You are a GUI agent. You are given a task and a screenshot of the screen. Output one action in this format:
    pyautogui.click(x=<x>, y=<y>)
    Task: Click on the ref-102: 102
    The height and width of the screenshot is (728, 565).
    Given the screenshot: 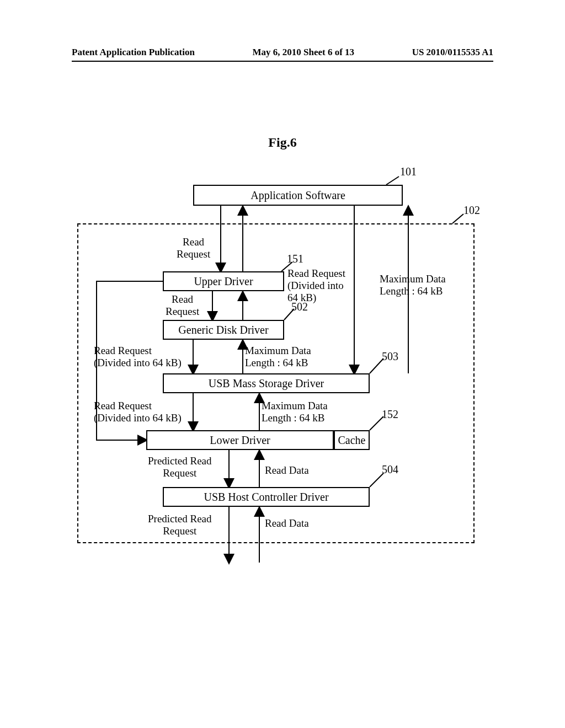 What is the action you would take?
    pyautogui.click(x=472, y=211)
    